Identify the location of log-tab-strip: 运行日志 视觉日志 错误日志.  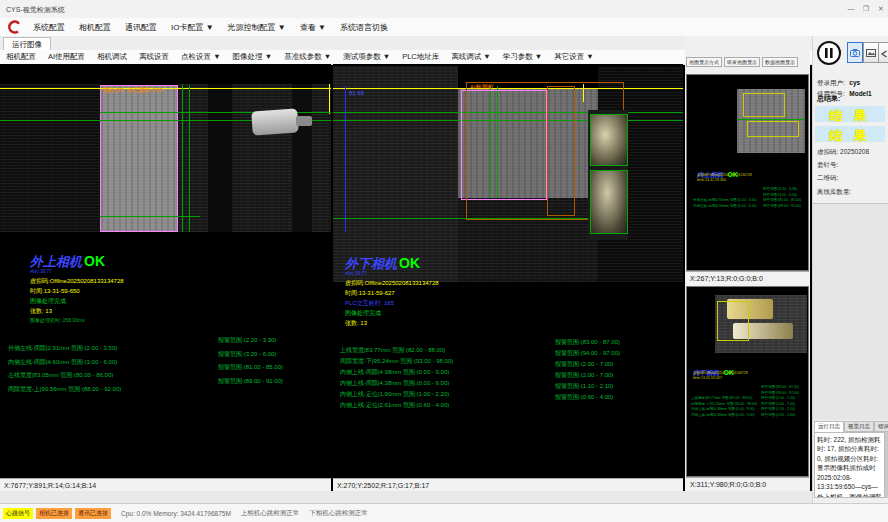
(851, 426).